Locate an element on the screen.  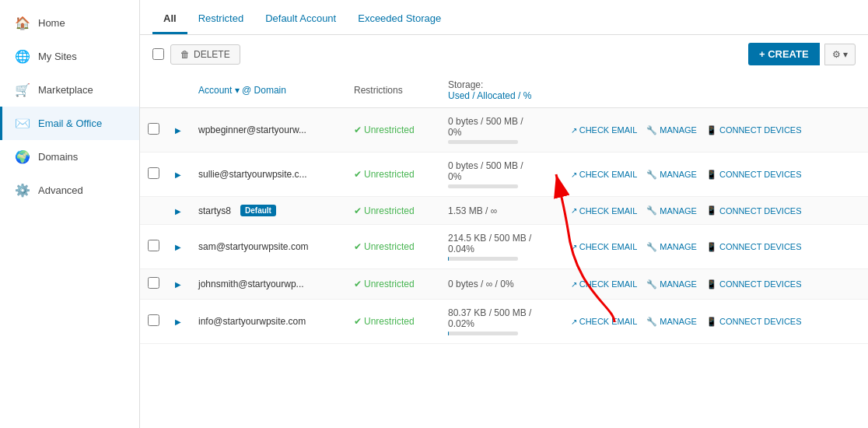
connect-devices-link-row2: 📱 CONNECT DEVICES is located at coordinates (754, 174).